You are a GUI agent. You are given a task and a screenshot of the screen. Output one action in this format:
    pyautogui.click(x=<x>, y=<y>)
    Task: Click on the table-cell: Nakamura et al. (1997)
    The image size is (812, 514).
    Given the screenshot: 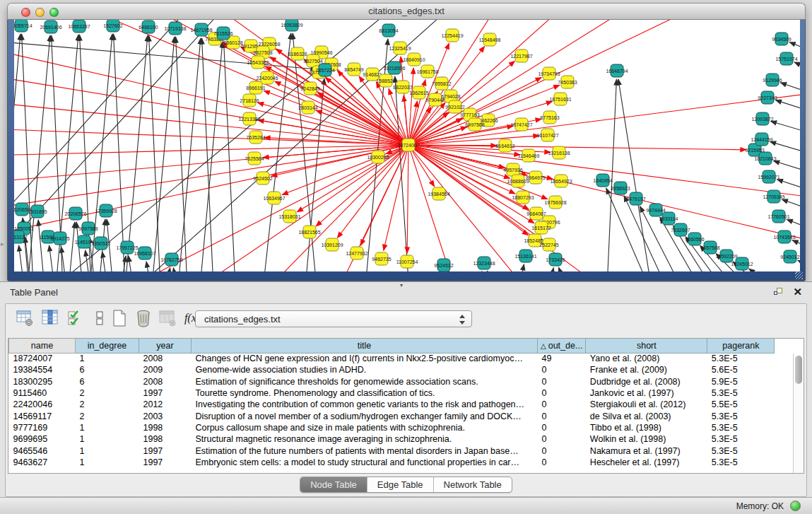 What is the action you would take?
    pyautogui.click(x=647, y=450)
    